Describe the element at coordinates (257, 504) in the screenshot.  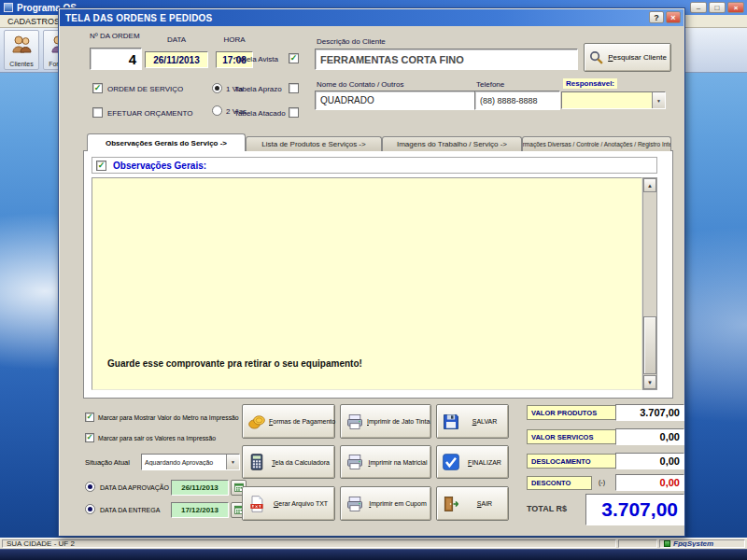
I see `txt-file-icon` at that location.